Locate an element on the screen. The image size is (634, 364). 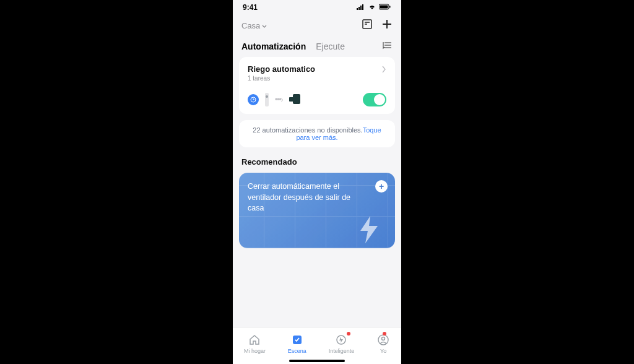
list-icon is located at coordinates (367, 25).